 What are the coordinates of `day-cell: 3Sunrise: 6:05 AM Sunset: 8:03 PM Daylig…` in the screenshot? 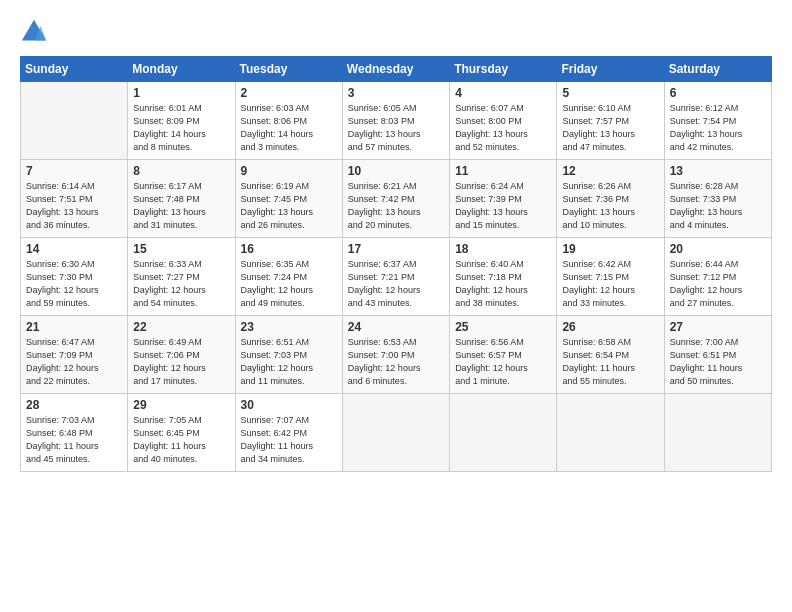 It's located at (396, 121).